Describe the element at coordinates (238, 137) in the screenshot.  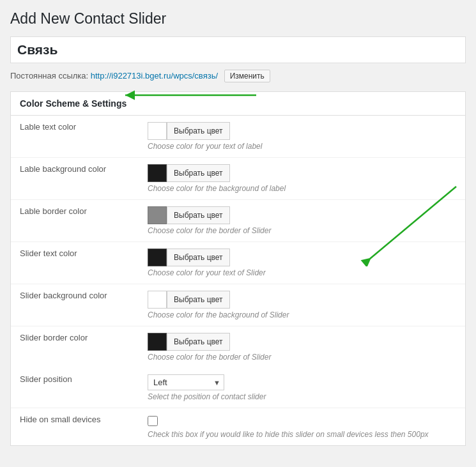
I see `color-field-row: Lable text color Выбрать цвет Choose col…` at that location.